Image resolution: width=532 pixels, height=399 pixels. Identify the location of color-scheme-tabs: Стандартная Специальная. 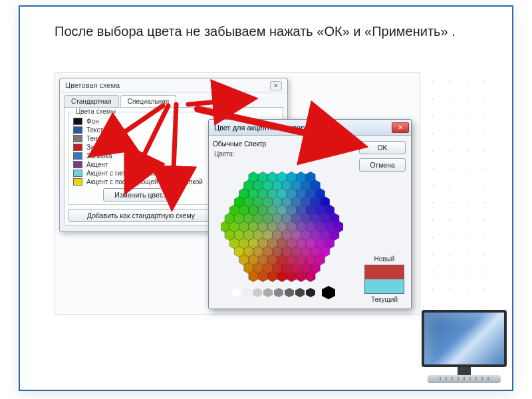
(174, 100).